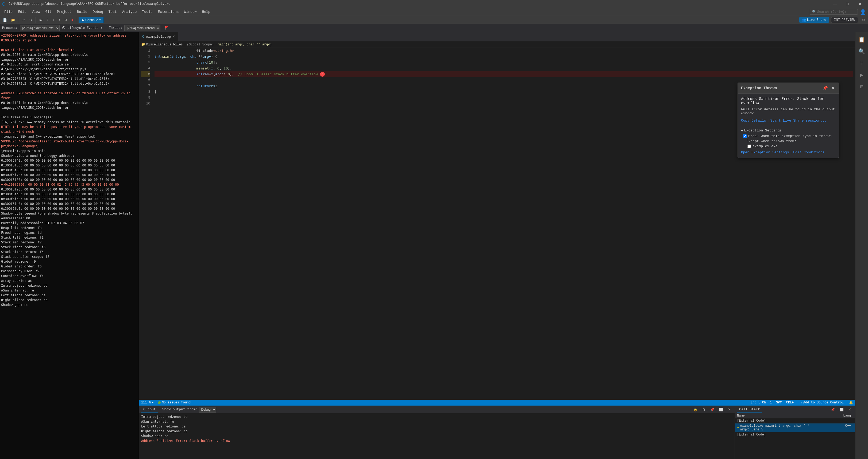 This screenshot has width=868, height=459. I want to click on terminal-line: Intra object redzone: bb, so click(69, 286).